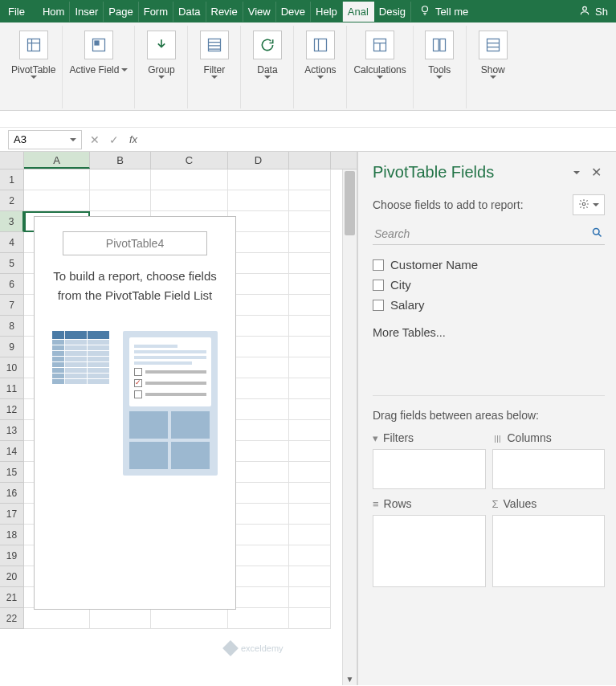  What do you see at coordinates (12, 598) in the screenshot?
I see `row-header: 21` at bounding box center [12, 598].